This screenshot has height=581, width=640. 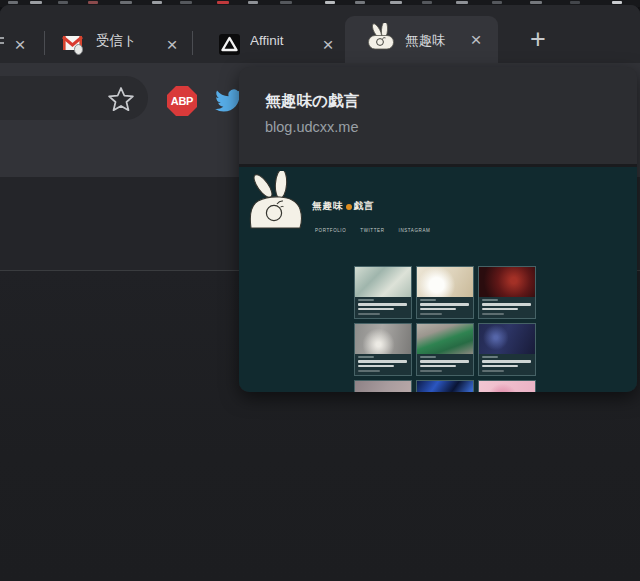 What do you see at coordinates (372, 230) in the screenshot?
I see `site-nav-twitter: TWITTER` at bounding box center [372, 230].